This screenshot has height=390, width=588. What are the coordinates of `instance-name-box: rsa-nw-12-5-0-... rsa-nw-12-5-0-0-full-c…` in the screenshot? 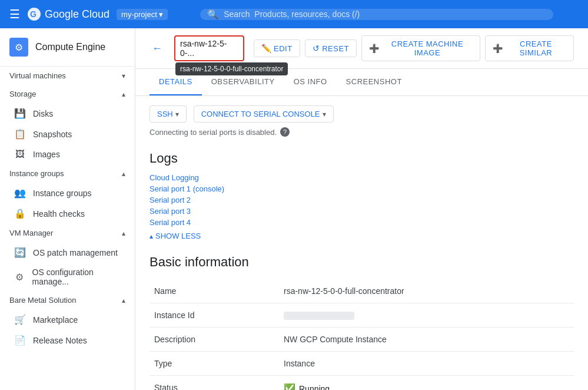 It's located at (210, 48).